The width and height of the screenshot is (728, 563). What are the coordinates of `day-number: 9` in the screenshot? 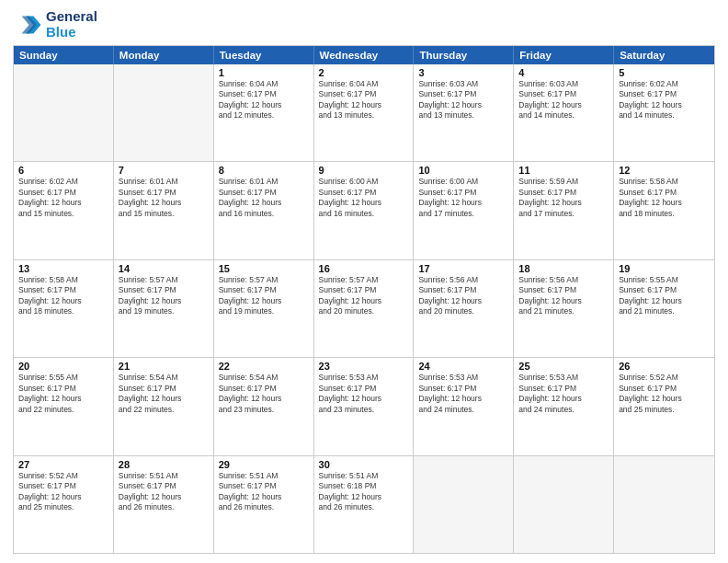 It's located at (364, 170).